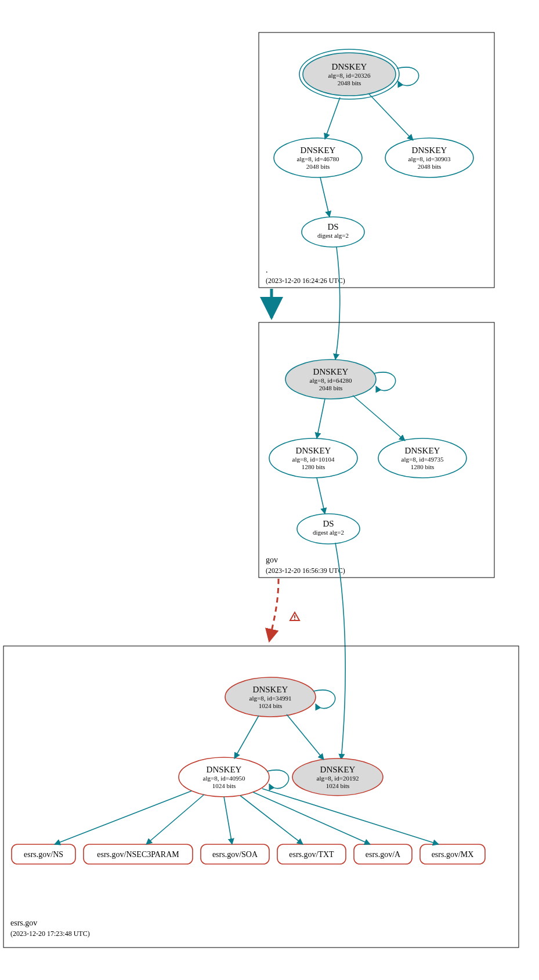 The image size is (539, 980). Describe the element at coordinates (321, 419) in the screenshot. I see `edge-govksk-zsk1` at that location.